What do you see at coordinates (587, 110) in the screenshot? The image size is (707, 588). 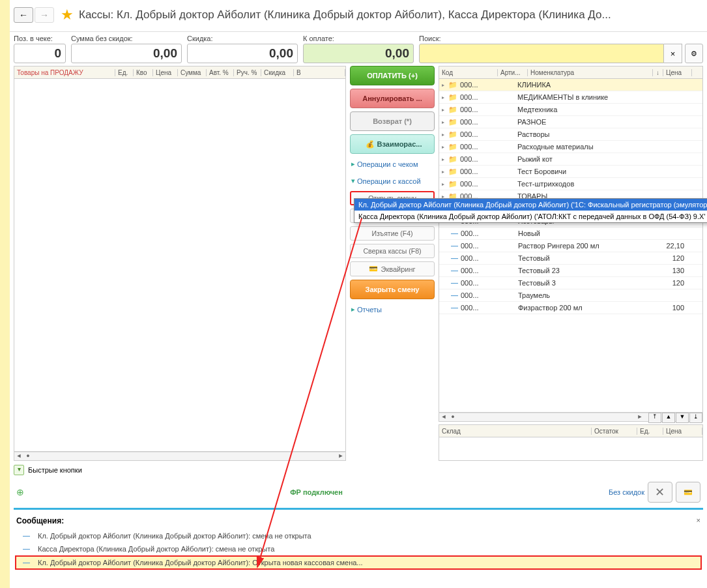 I see `tree-name: Медтехника` at bounding box center [587, 110].